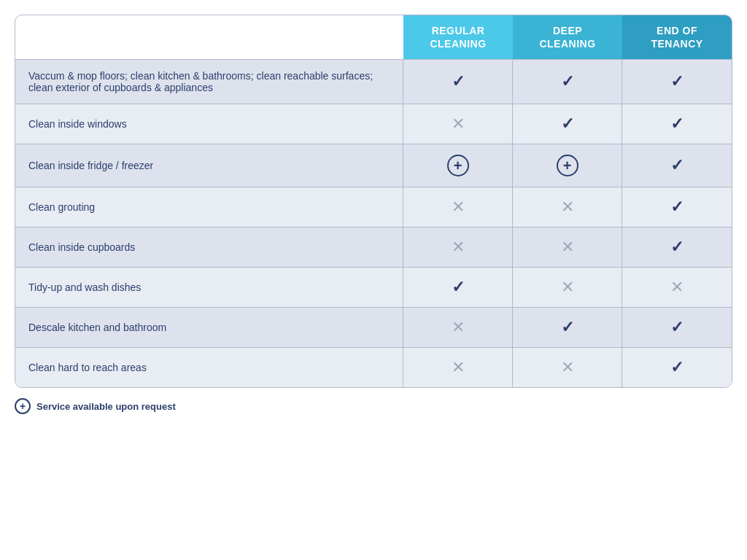 Image resolution: width=747 pixels, height=560 pixels. I want to click on footer-note: + Service available upon request, so click(374, 406).